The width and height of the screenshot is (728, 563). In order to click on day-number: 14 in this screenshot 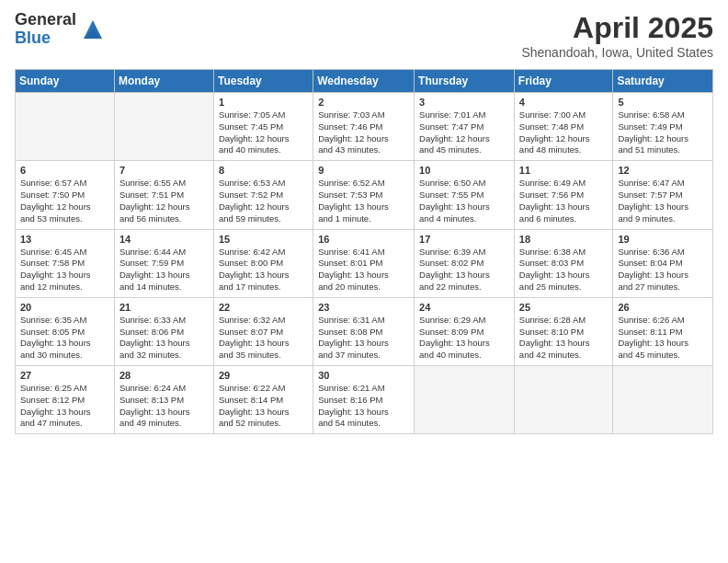, I will do `click(164, 239)`.